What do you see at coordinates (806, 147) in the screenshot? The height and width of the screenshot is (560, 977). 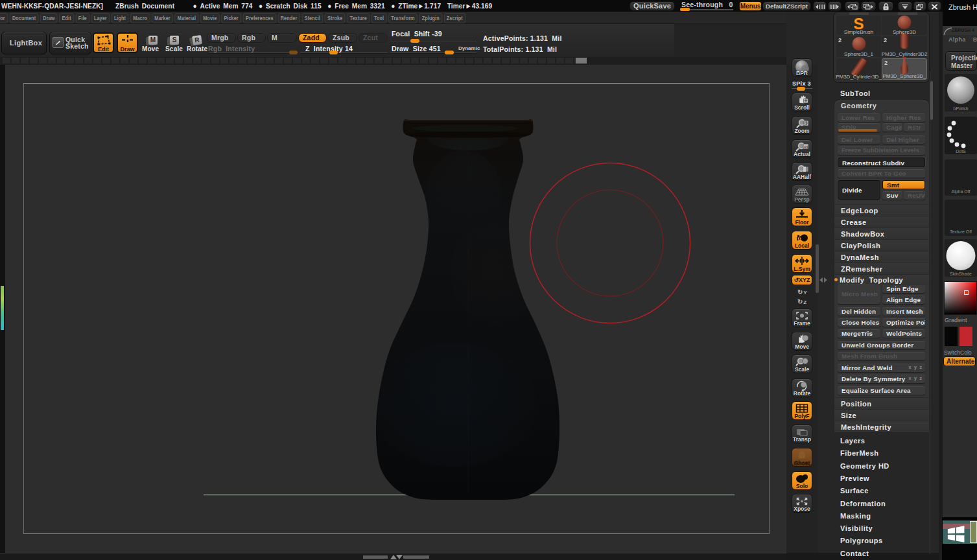 I see `svg-text: x1` at bounding box center [806, 147].